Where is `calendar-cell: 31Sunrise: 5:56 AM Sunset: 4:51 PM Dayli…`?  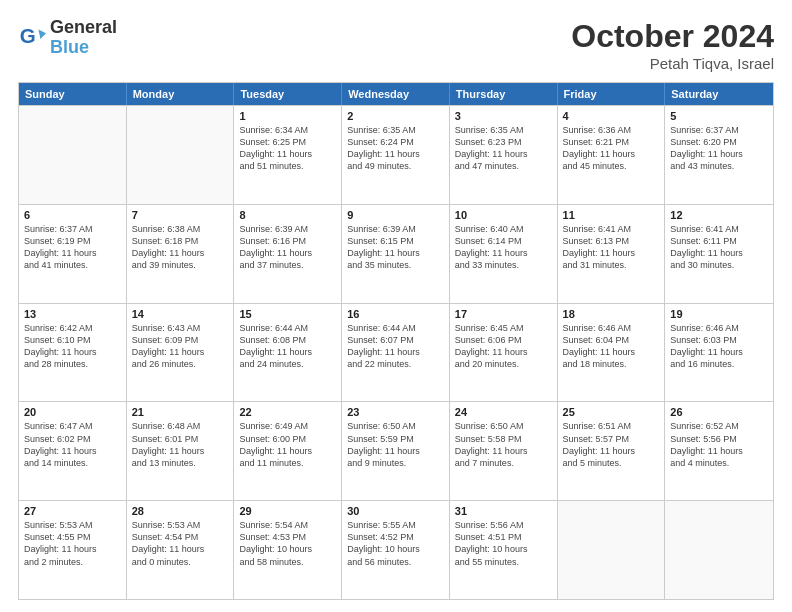 calendar-cell: 31Sunrise: 5:56 AM Sunset: 4:51 PM Dayli… is located at coordinates (504, 550).